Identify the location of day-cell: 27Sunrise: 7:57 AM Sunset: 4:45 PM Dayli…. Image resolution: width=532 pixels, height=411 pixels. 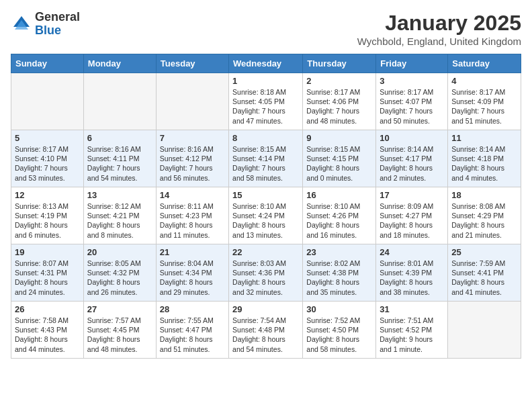
(120, 330).